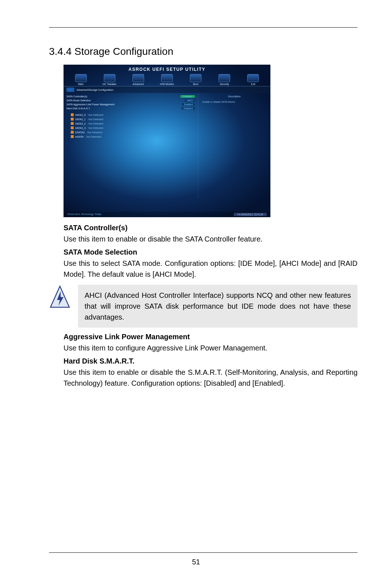 Image resolution: width=392 pixels, height=588 pixels. Describe the element at coordinates (250, 214) in the screenshot. I see `bios-datetime: Fri 05/04/2012, 23:51:24` at that location.